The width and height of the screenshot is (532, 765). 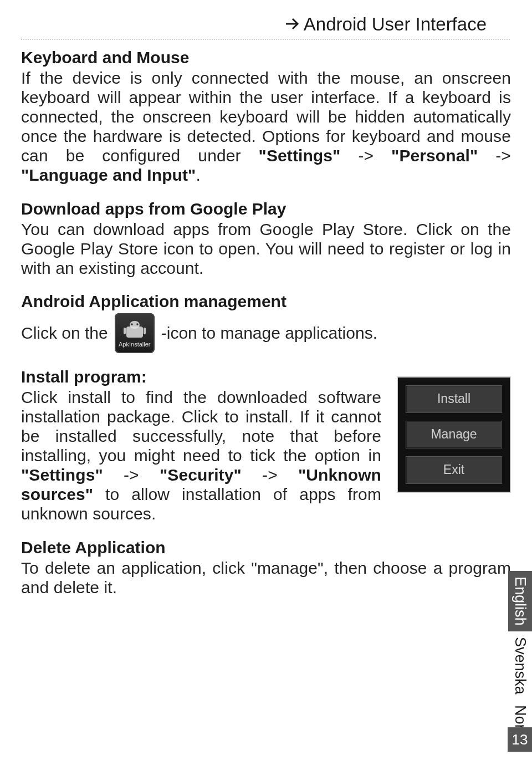 I want to click on heading-install-program: Install program:, so click(x=201, y=377).